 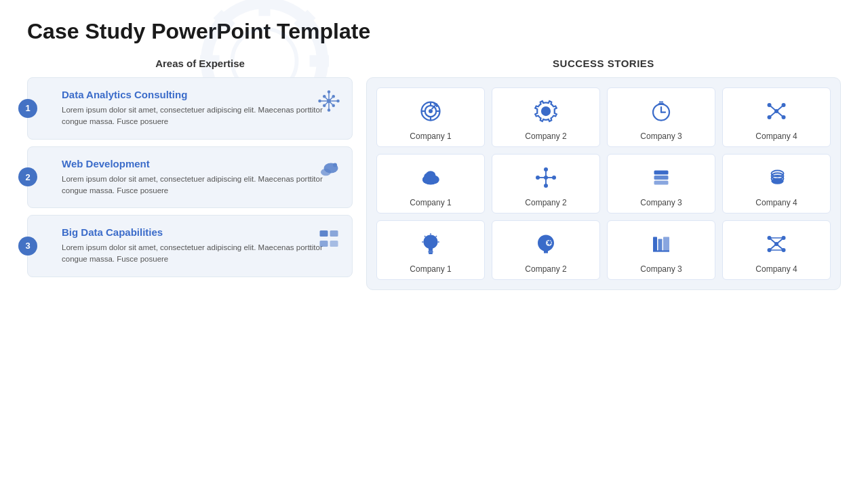 I want to click on card-number-3: 3, so click(x=28, y=246).